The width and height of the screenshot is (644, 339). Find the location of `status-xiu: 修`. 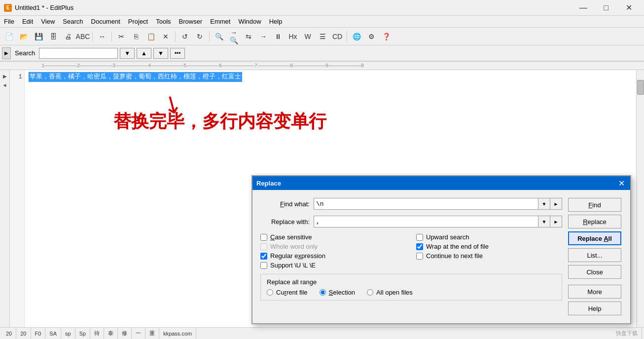

status-xiu: 修 is located at coordinates (125, 334).